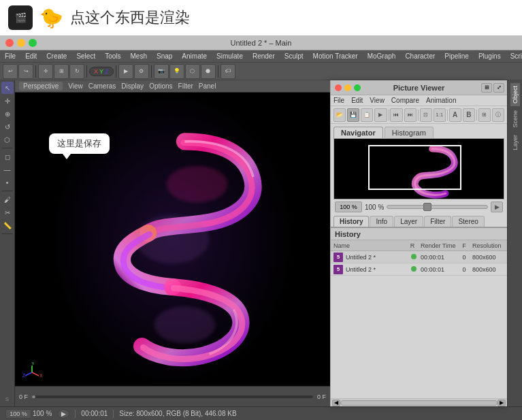 This screenshot has height=420, width=522. What do you see at coordinates (193, 71) in the screenshot?
I see `object-btn: ⬡` at bounding box center [193, 71].